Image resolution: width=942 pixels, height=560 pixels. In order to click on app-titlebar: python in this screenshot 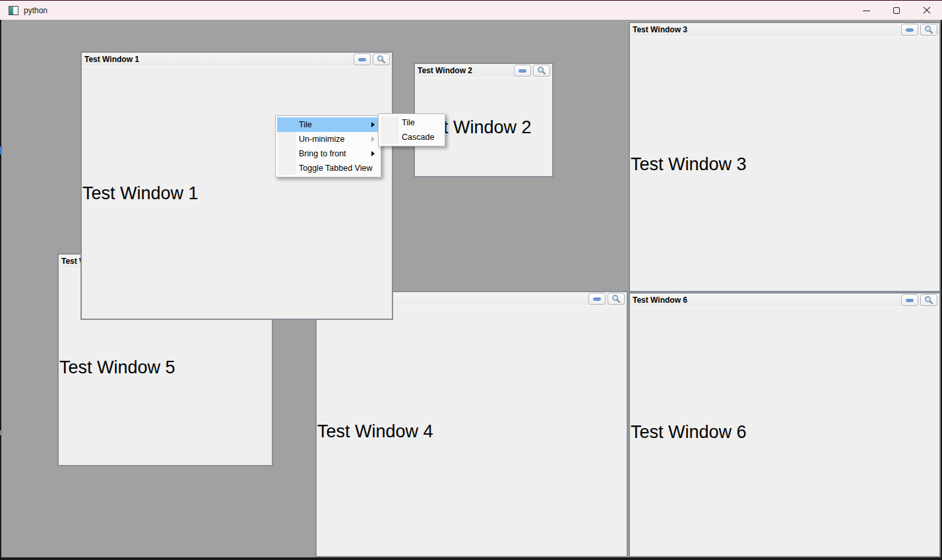, I will do `click(471, 10)`.